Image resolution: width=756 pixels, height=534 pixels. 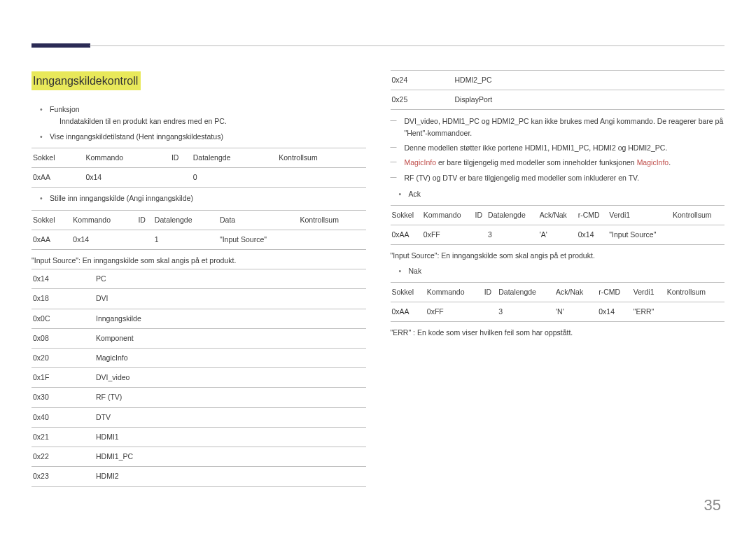 I want to click on table-row: 0x18DVI, so click(x=199, y=299).